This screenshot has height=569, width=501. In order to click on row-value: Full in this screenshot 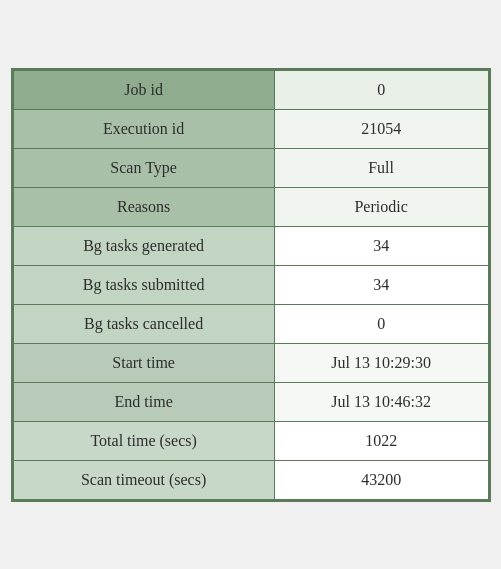, I will do `click(381, 168)`.